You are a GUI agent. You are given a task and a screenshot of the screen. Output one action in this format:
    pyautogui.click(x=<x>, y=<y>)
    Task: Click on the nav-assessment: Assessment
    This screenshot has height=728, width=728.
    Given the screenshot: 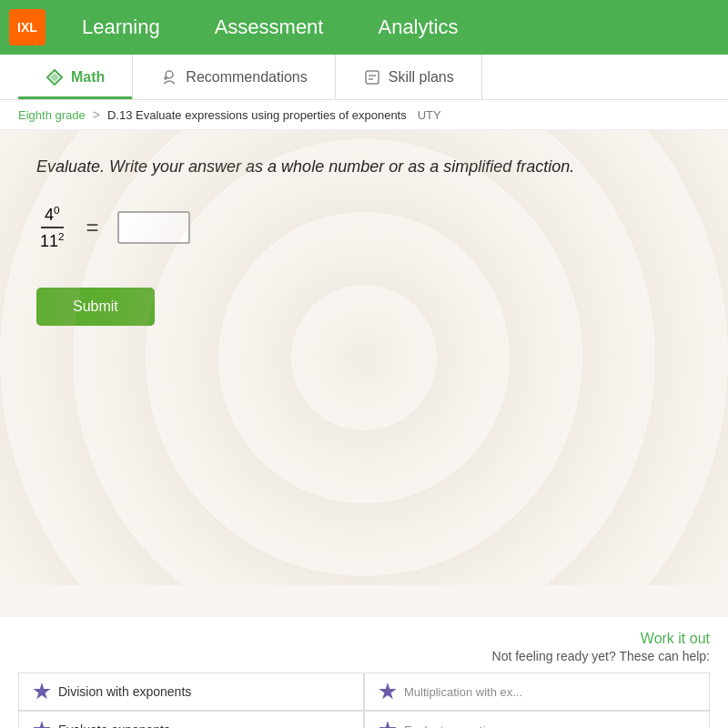 What is the action you would take?
    pyautogui.click(x=269, y=27)
    